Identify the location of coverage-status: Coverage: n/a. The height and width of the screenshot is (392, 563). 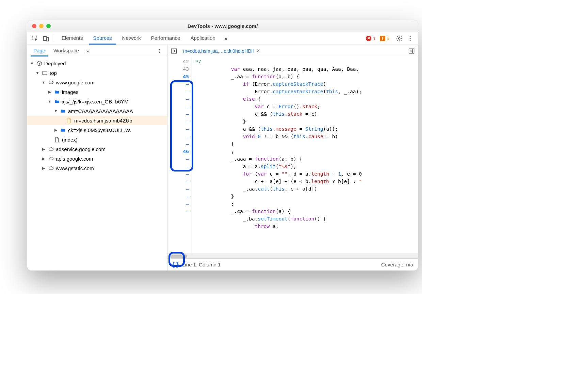
(397, 265).